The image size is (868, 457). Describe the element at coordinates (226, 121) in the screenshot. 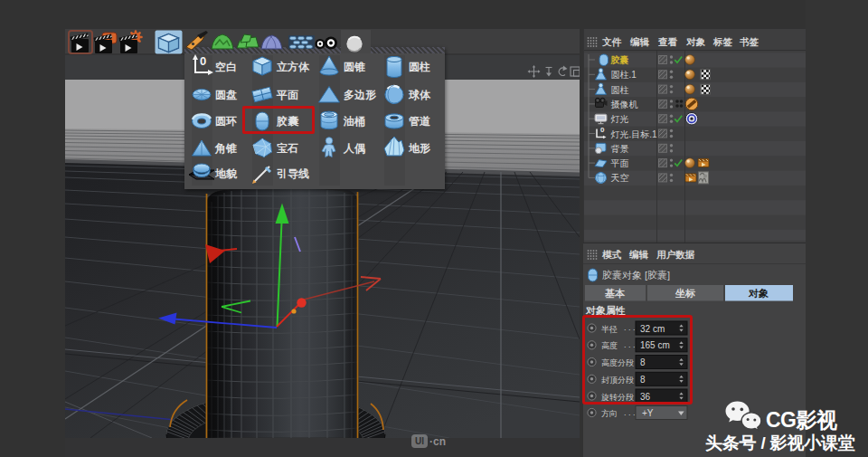

I see `svg-text: 圆环` at that location.